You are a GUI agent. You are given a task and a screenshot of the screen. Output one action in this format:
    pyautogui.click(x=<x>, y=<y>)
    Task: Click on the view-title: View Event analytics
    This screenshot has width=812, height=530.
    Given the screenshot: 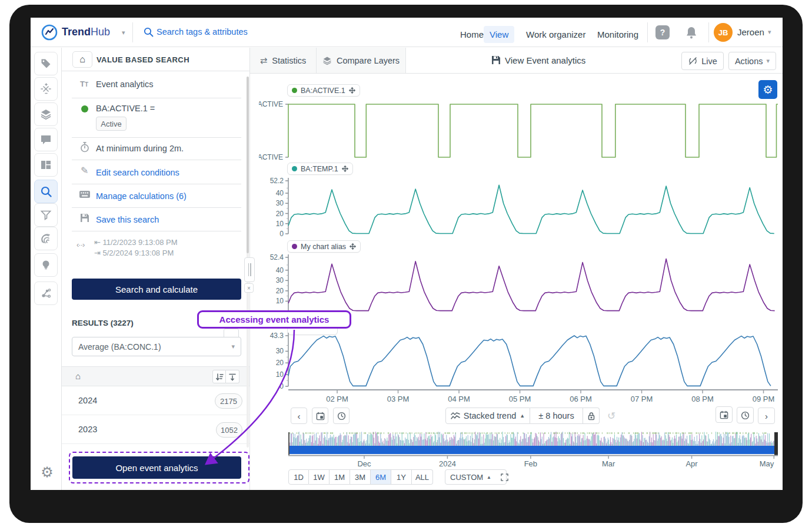 What is the action you would take?
    pyautogui.click(x=545, y=60)
    